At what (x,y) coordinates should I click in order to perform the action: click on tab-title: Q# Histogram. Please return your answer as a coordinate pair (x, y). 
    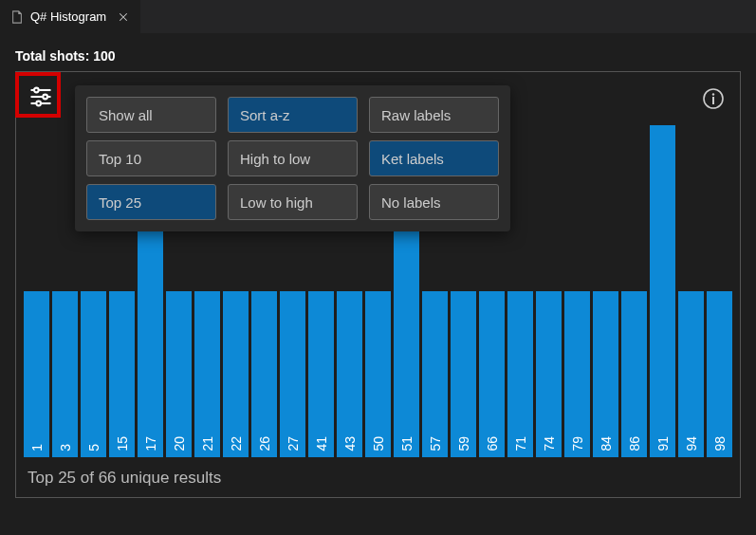
    Looking at the image, I should click on (68, 17).